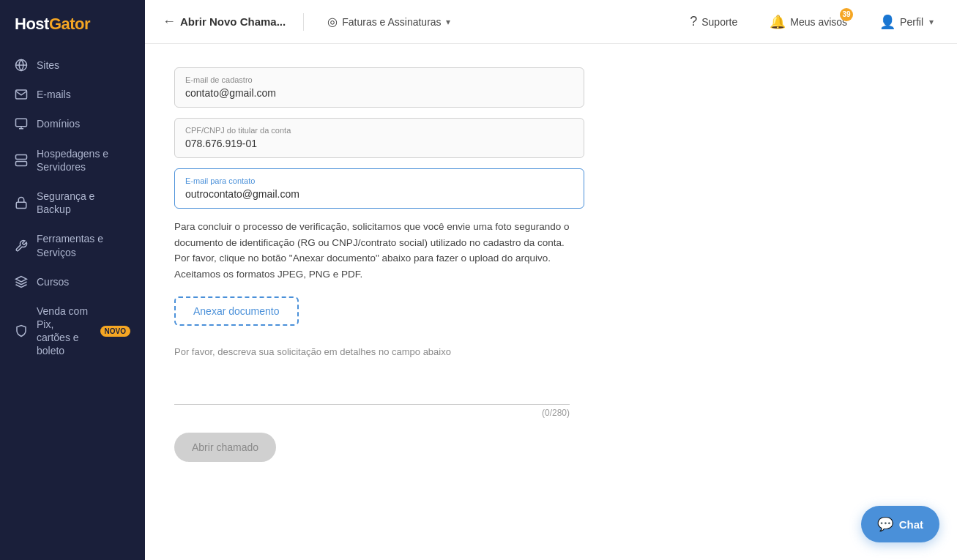 This screenshot has width=957, height=560. What do you see at coordinates (379, 189) in the screenshot?
I see `contact-email-field-container: E-mail para contato` at bounding box center [379, 189].